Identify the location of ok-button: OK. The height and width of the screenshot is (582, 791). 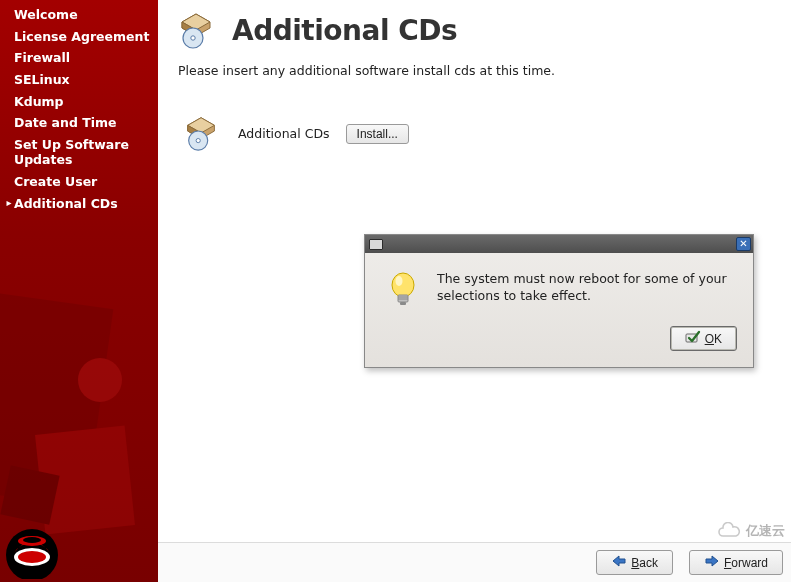
(704, 338).